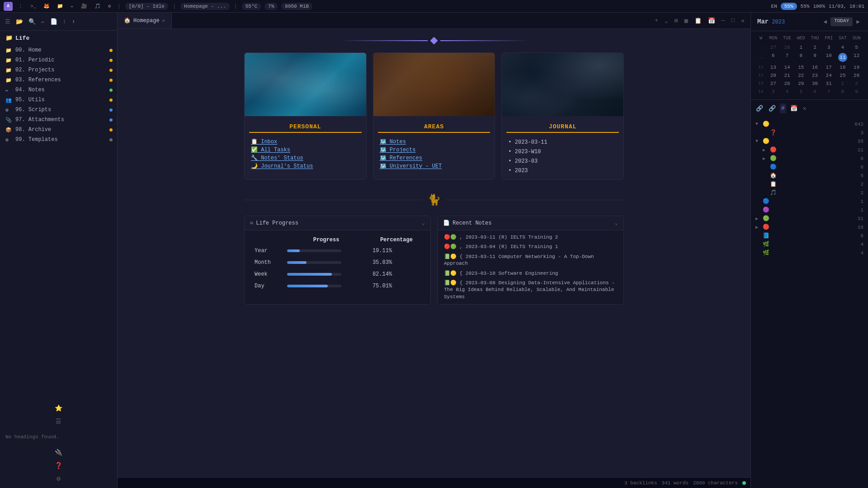 This screenshot has width=868, height=488. I want to click on cal-day-3-1: 13, so click(773, 67).